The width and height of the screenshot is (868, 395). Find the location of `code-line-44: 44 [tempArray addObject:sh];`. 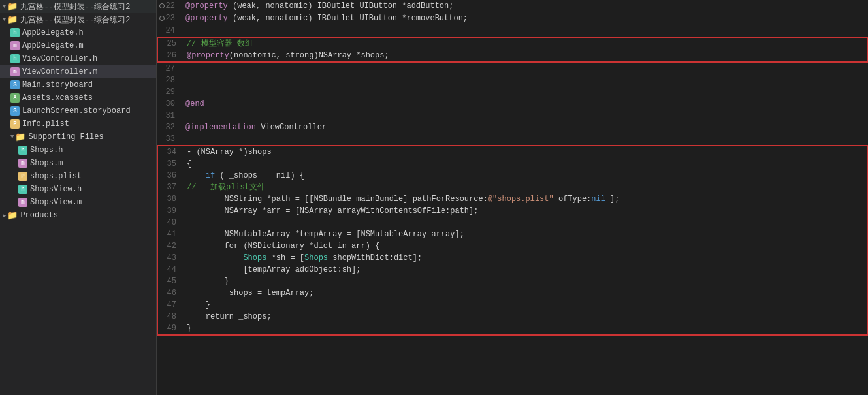

code-line-44: 44 [tempArray addObject:sh]; is located at coordinates (512, 270).